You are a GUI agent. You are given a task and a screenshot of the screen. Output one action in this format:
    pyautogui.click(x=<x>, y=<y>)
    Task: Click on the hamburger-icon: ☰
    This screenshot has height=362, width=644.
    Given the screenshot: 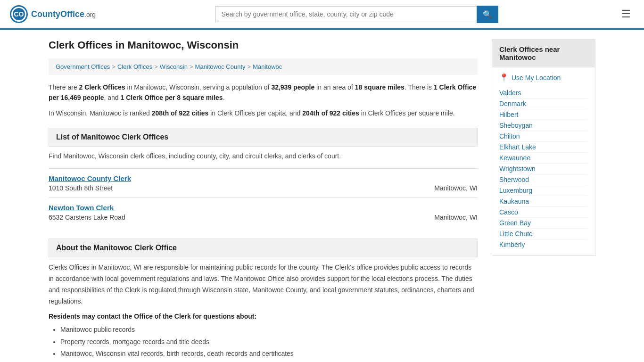 What is the action you would take?
    pyautogui.click(x=626, y=14)
    